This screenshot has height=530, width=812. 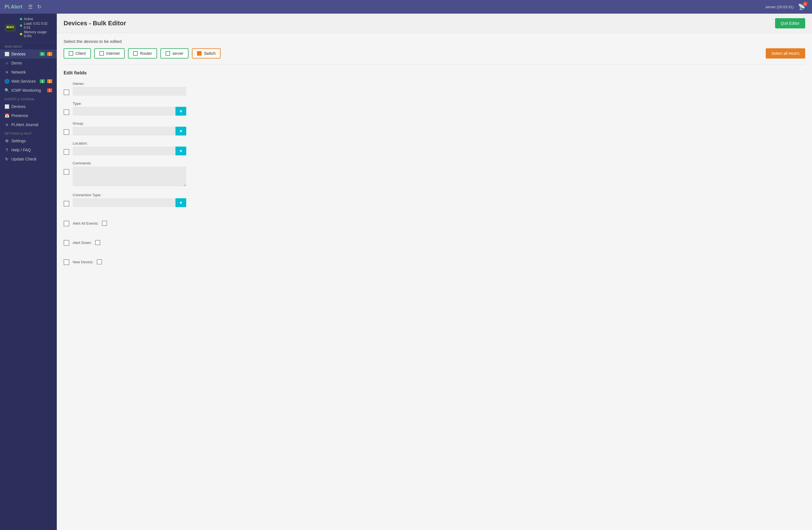 What do you see at coordinates (7, 81) in the screenshot?
I see `web-services-icon: 🌐` at bounding box center [7, 81].